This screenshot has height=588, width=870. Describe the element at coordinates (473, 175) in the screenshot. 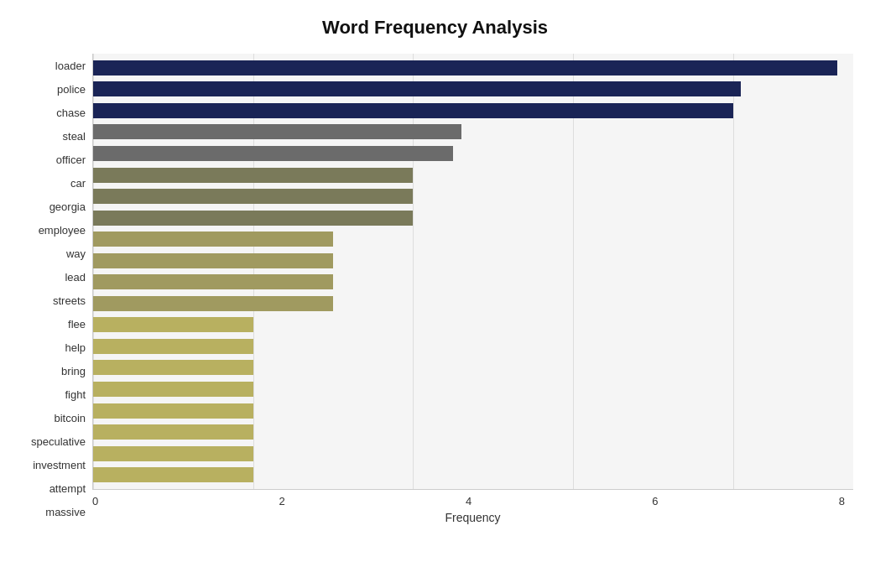

I see `bar-row-car` at that location.